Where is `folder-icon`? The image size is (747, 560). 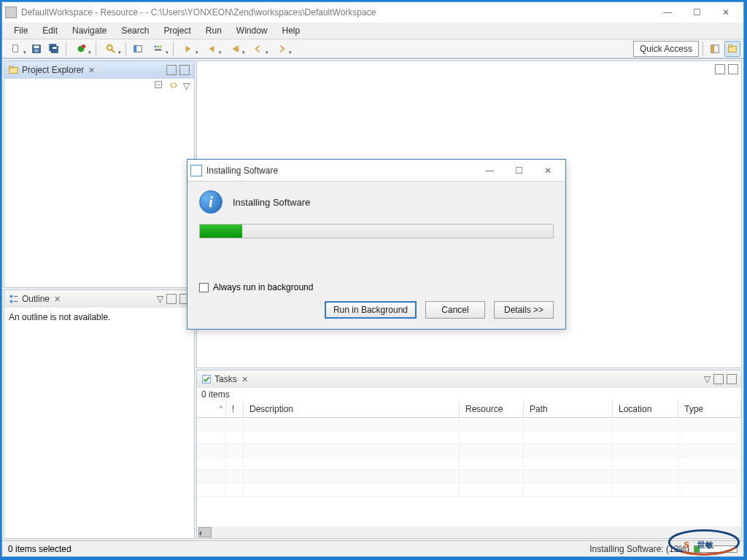 folder-icon is located at coordinates (14, 70).